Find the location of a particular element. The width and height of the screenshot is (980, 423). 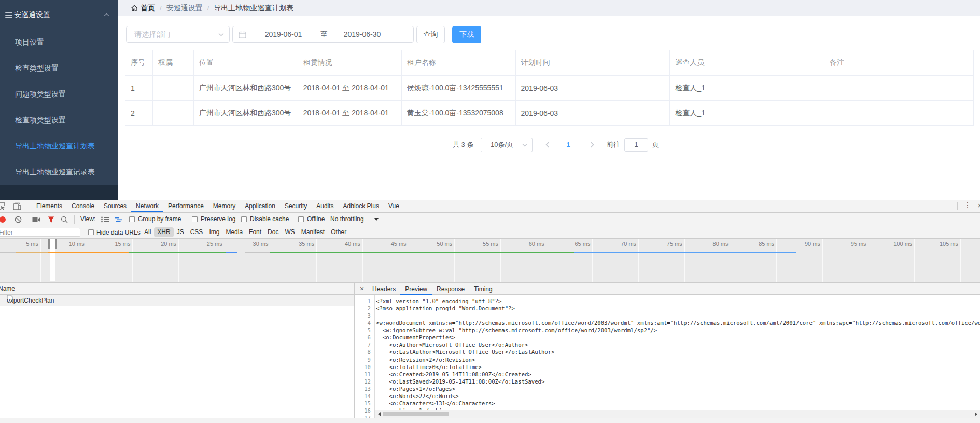

close-devtools-icon: × is located at coordinates (978, 206).